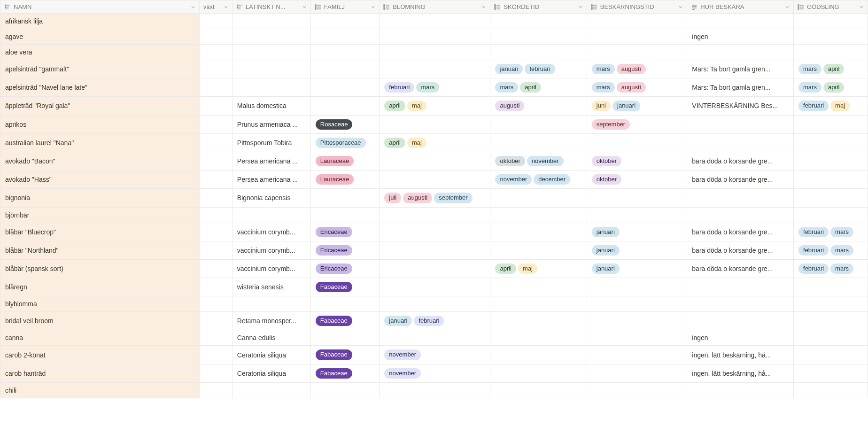  What do you see at coordinates (100, 179) in the screenshot?
I see `cell-namn: avokado "Hass"` at bounding box center [100, 179].